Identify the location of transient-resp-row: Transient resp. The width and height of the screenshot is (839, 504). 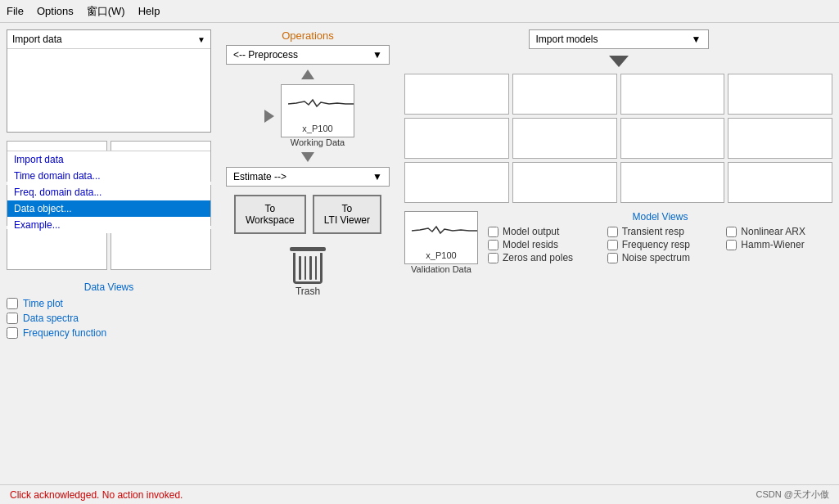
(661, 232).